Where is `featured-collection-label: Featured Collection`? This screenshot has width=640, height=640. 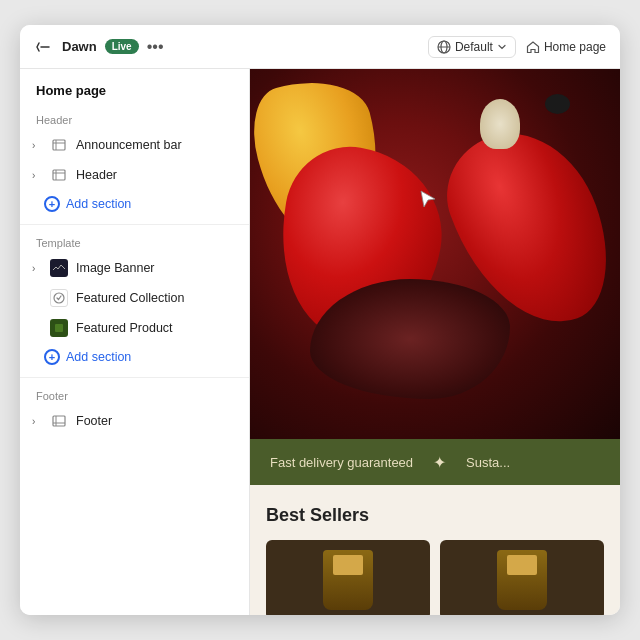 featured-collection-label: Featured Collection is located at coordinates (130, 298).